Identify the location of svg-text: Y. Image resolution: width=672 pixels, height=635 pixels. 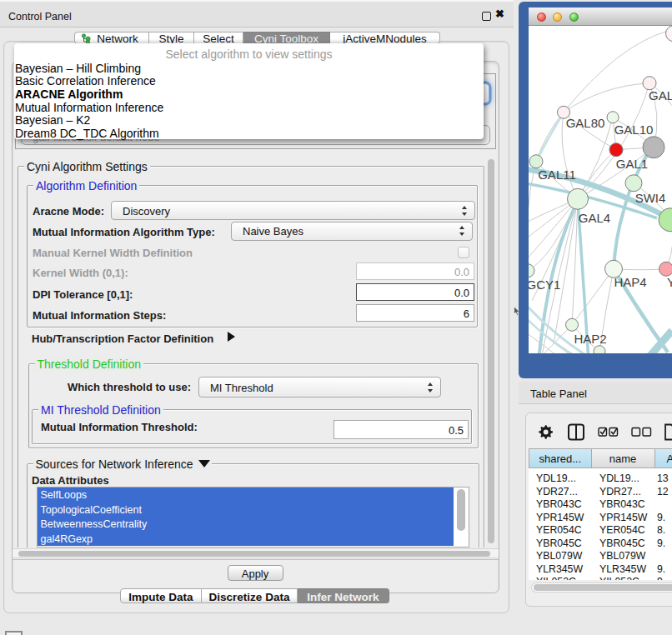
(669, 282).